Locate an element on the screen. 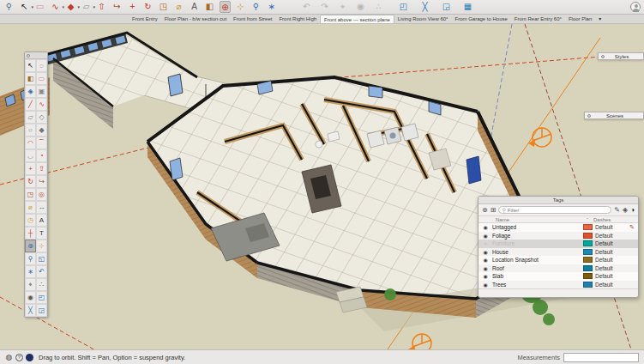  pie-tool: ◔ is located at coordinates (41, 156).